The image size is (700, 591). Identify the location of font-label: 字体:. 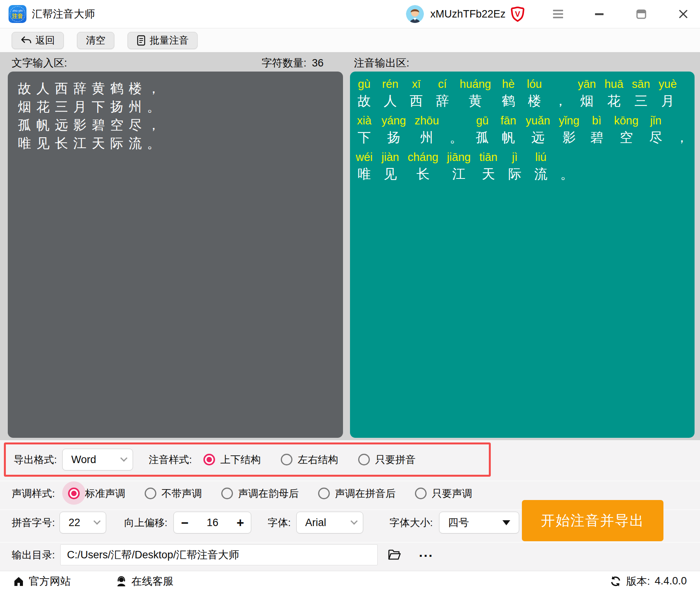
(279, 523).